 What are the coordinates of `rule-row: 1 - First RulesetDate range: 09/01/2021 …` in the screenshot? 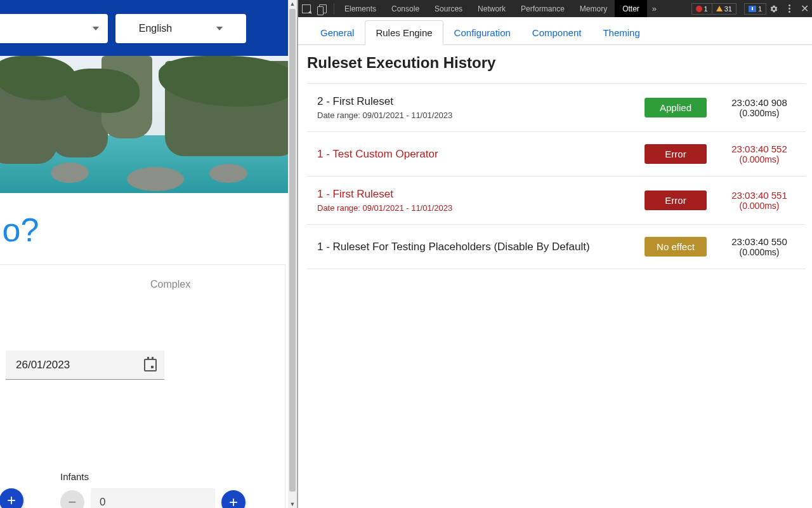 It's located at (556, 200).